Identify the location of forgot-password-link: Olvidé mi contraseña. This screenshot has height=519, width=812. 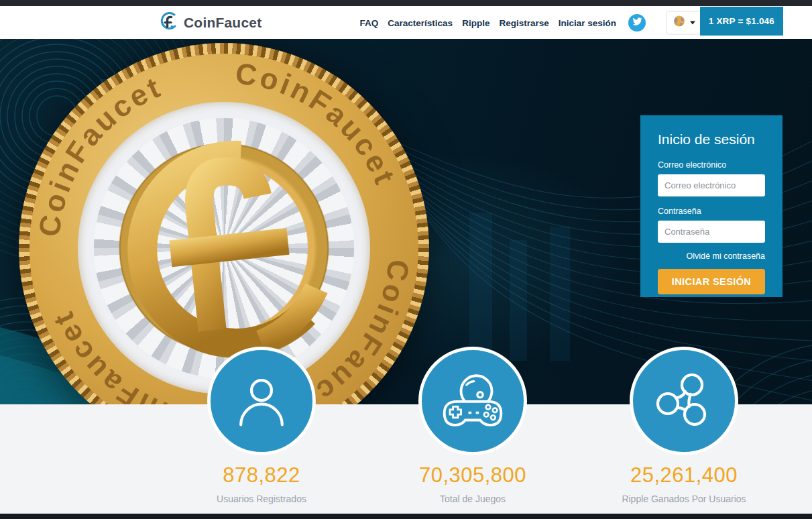
(711, 256).